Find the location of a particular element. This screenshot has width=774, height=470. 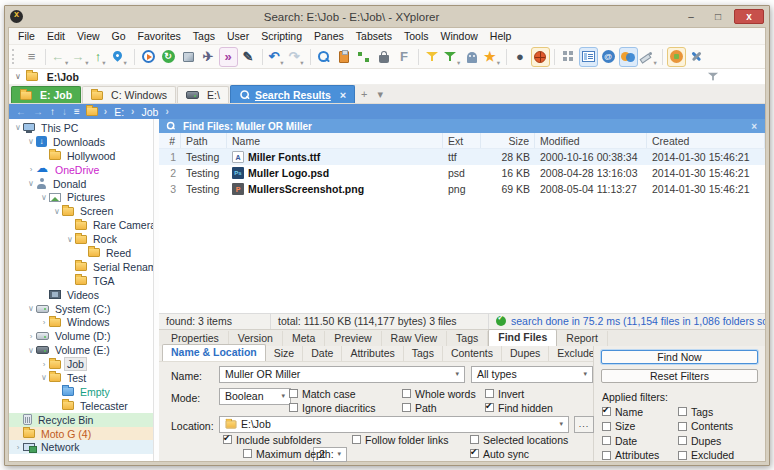

maximize-button: □ is located at coordinates (718, 16).